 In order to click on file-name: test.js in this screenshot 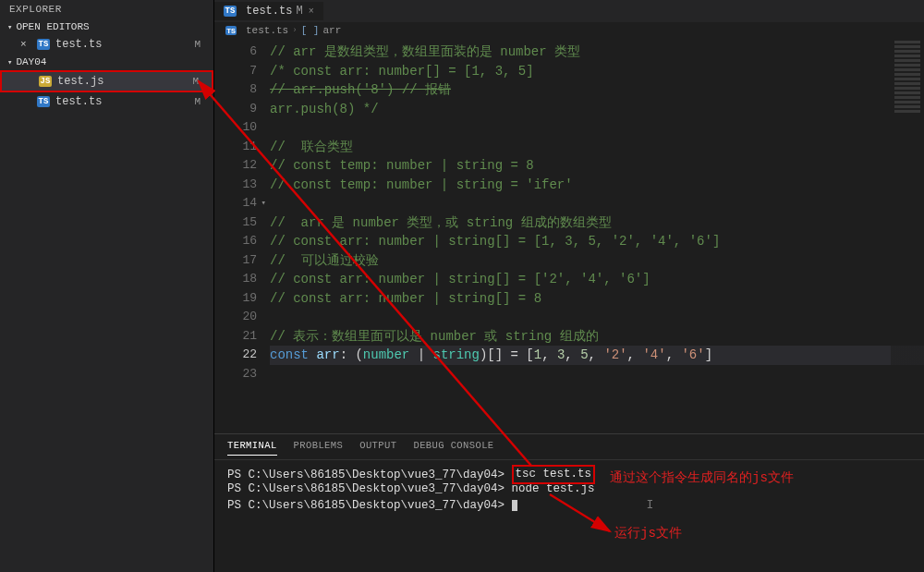, I will do `click(125, 81)`.